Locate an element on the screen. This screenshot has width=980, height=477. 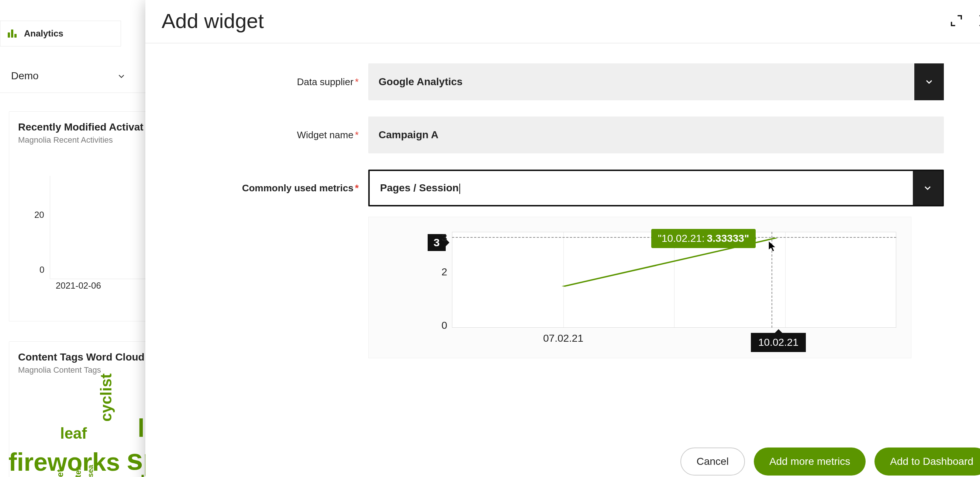
close-icon is located at coordinates (978, 21).